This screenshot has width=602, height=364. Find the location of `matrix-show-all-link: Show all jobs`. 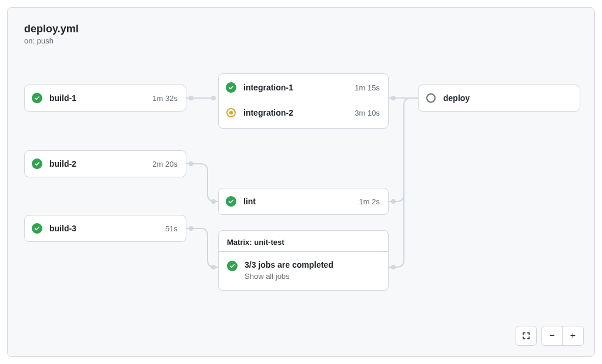

matrix-show-all-link: Show all jobs is located at coordinates (289, 276).